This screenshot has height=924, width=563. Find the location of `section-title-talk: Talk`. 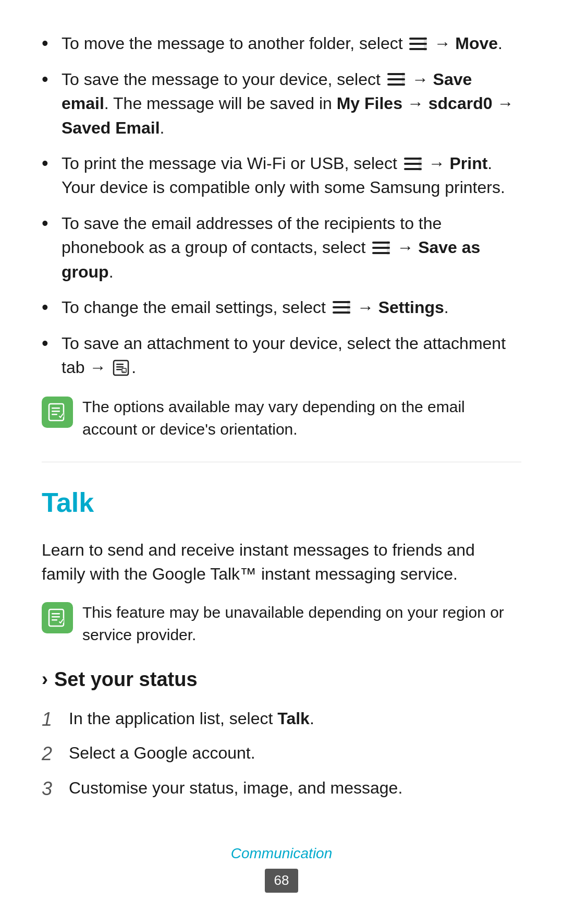

section-title-talk: Talk is located at coordinates (282, 503).